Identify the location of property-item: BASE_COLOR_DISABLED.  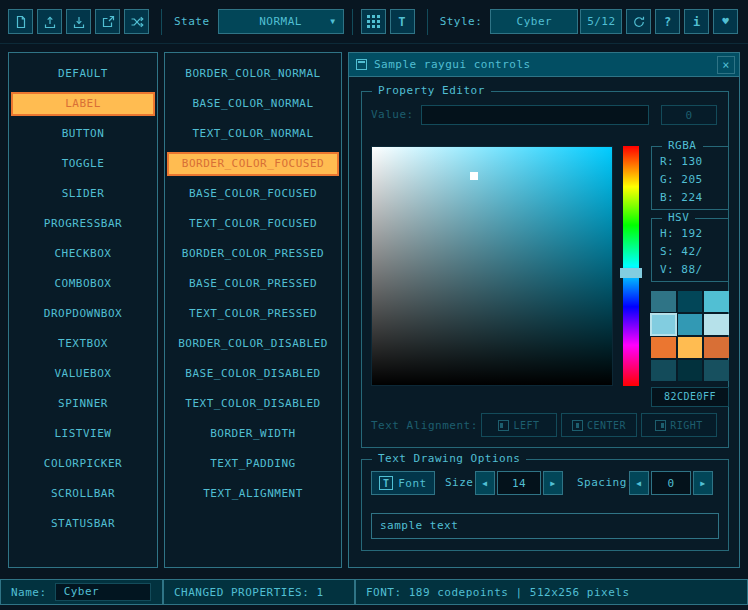
(253, 374).